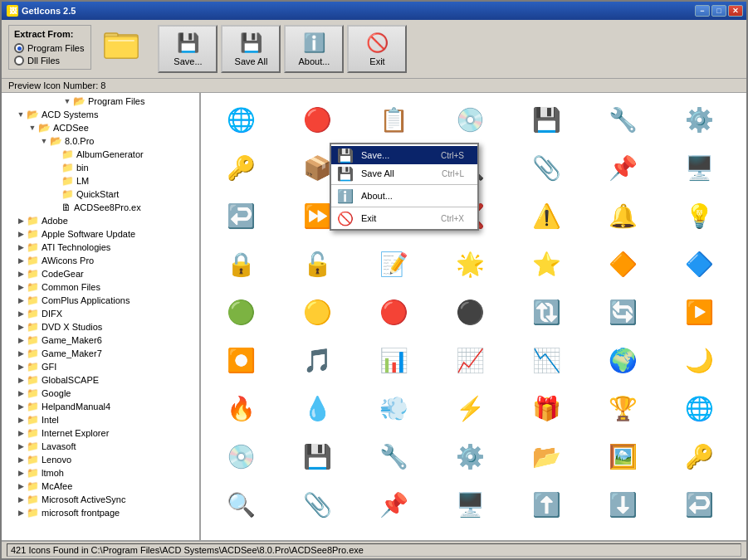  I want to click on icon-cell: 🎁, so click(546, 408).